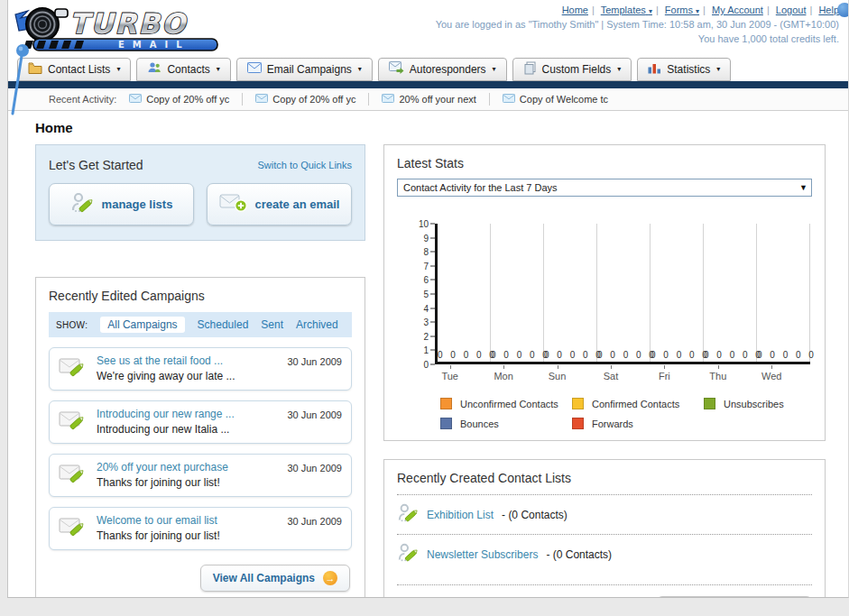  Describe the element at coordinates (200, 369) in the screenshot. I see `campaign-row: See us at the retail food ... We're givi…` at that location.